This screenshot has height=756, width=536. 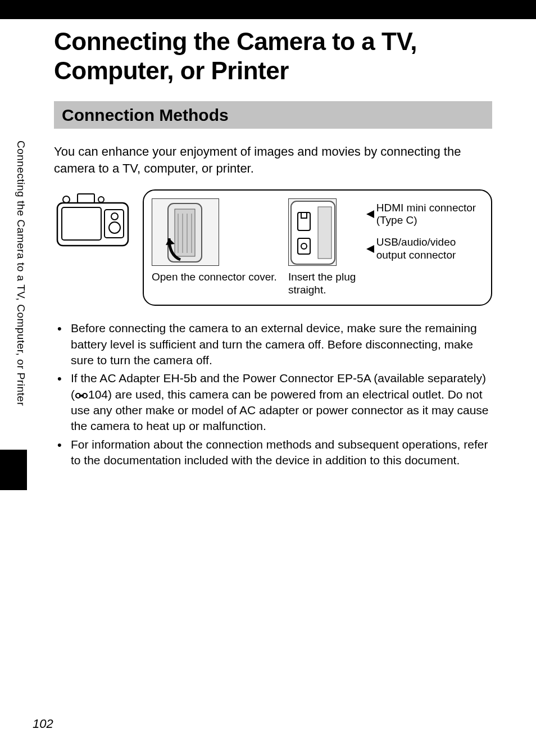 What do you see at coordinates (21, 273) in the screenshot?
I see `side-tab-label: Connecting the Camera to a TV, Computer,…` at bounding box center [21, 273].